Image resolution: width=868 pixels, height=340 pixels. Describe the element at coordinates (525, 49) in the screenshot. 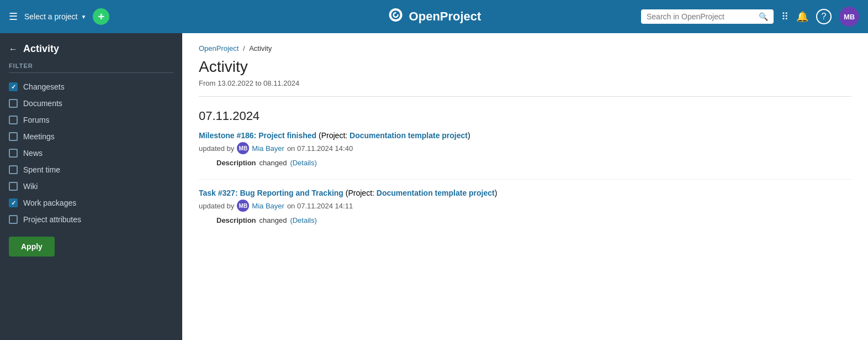

I see `breadcrumb: OpenProject / Activity` at that location.